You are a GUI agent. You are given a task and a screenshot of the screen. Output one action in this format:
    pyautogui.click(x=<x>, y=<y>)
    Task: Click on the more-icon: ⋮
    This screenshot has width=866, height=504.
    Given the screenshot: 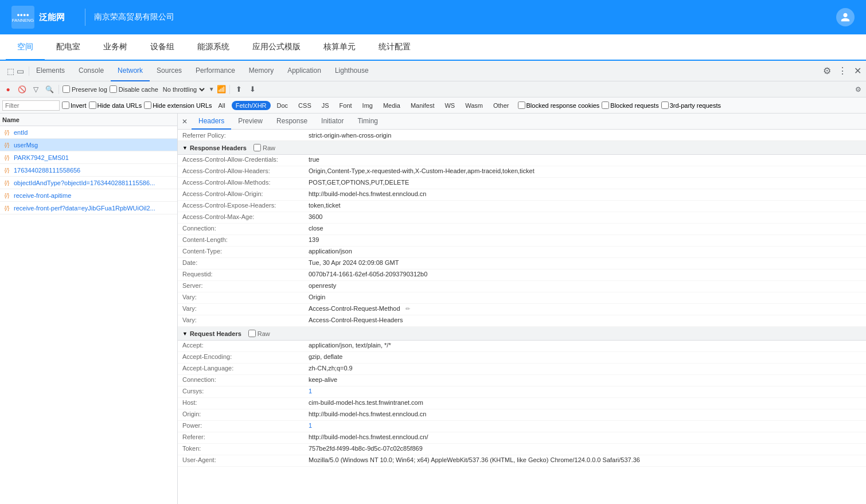 What is the action you would take?
    pyautogui.click(x=842, y=71)
    